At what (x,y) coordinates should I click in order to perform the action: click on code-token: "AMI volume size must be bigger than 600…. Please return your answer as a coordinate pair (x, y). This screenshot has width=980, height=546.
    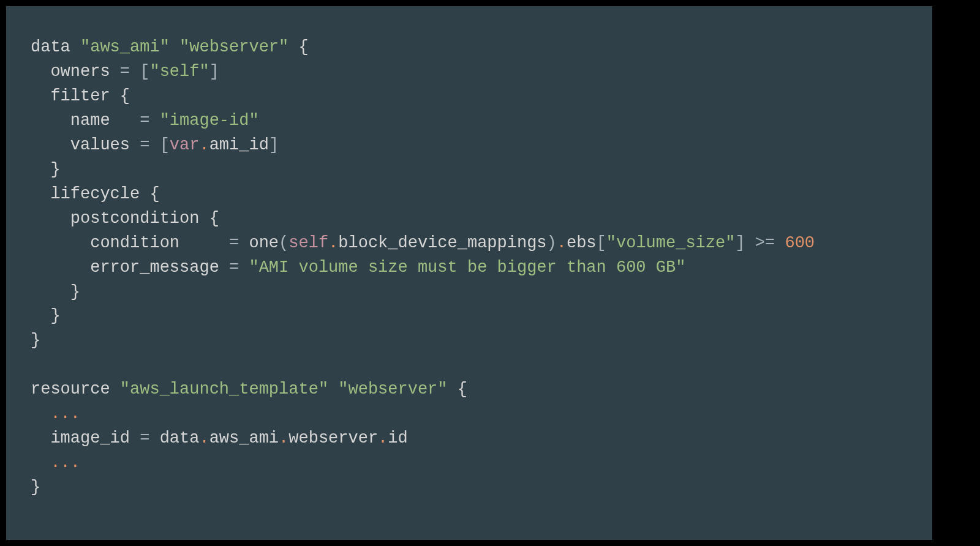
    Looking at the image, I should click on (467, 267).